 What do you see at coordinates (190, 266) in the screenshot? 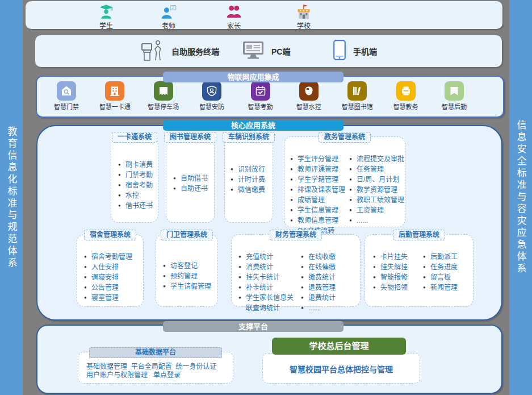
I see `list-item: 访客登记` at bounding box center [190, 266].